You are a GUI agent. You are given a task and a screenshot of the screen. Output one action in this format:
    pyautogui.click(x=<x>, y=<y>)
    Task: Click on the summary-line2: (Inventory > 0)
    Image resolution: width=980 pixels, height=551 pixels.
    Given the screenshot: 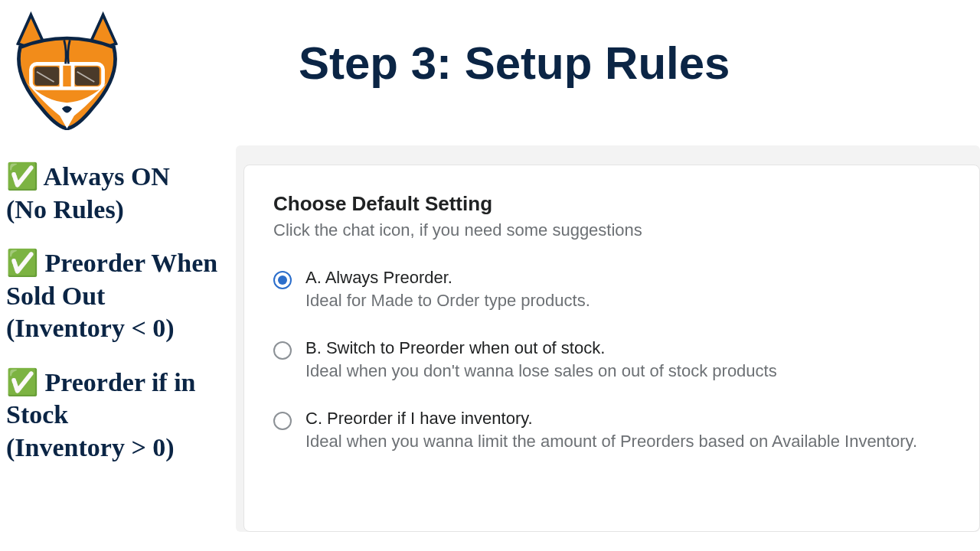 What is the action you would take?
    pyautogui.click(x=121, y=448)
    